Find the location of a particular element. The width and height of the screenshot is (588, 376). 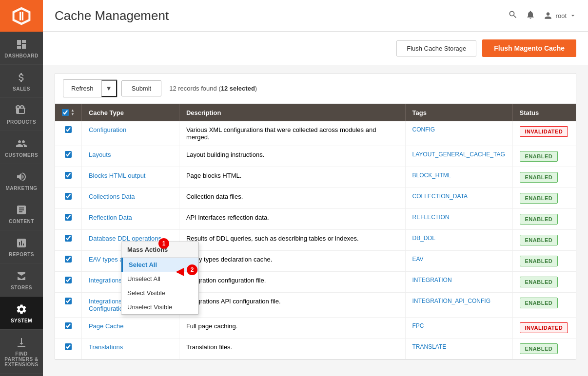

step-1-indicator: 1 is located at coordinates (164, 244).